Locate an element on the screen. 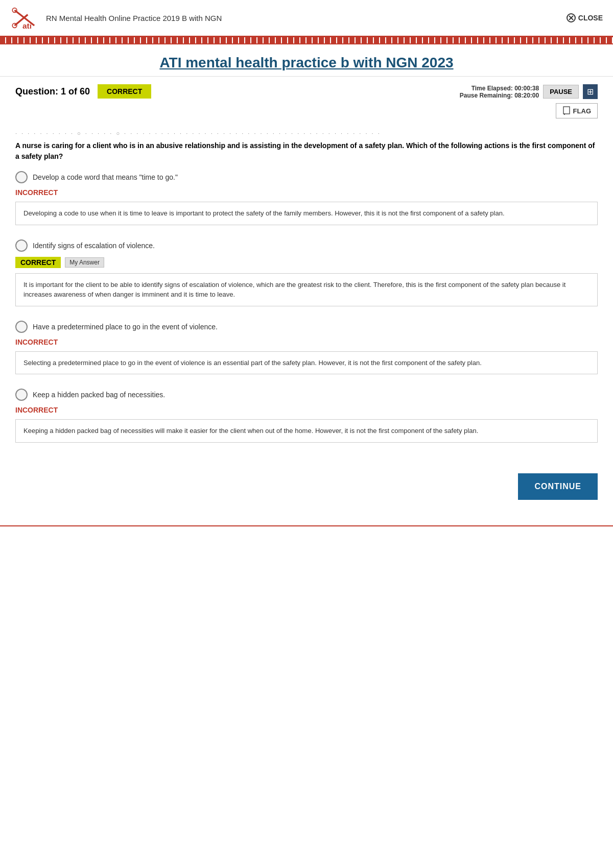  time-elapsed-label: Time Elapsed: is located at coordinates (492, 88).